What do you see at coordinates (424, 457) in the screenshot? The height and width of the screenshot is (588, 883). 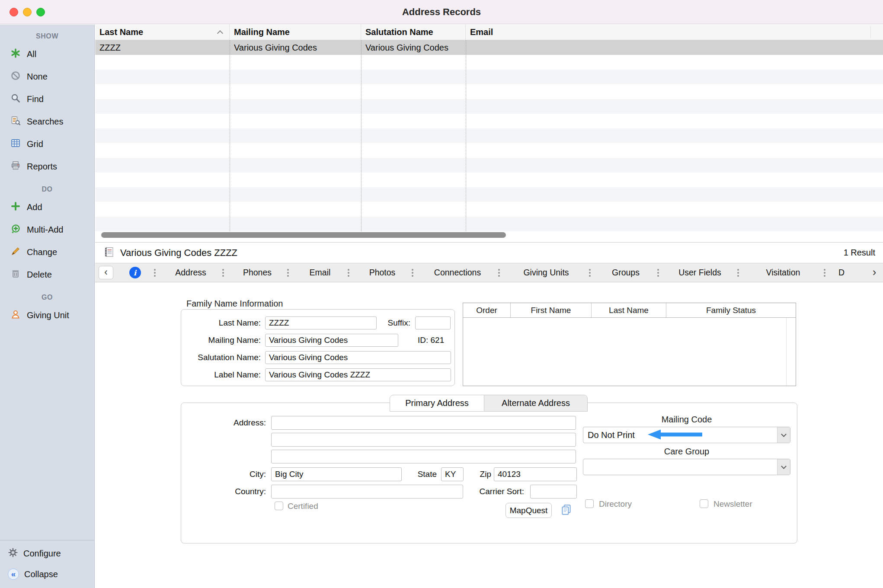 I see `address-line3-input` at bounding box center [424, 457].